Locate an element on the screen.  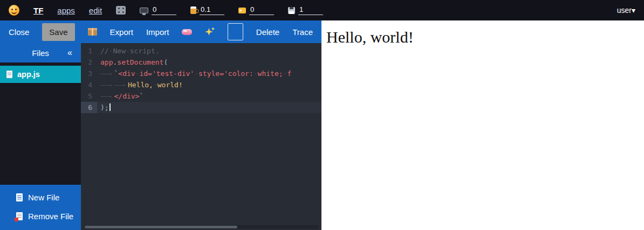
gutter-line-number: 3 is located at coordinates (89, 73).